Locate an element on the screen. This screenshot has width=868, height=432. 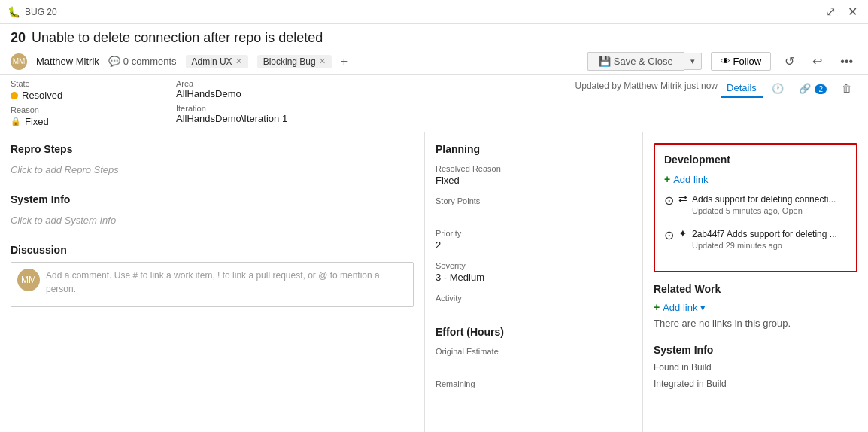
github-pr-icon: ⊙ is located at coordinates (669, 200).